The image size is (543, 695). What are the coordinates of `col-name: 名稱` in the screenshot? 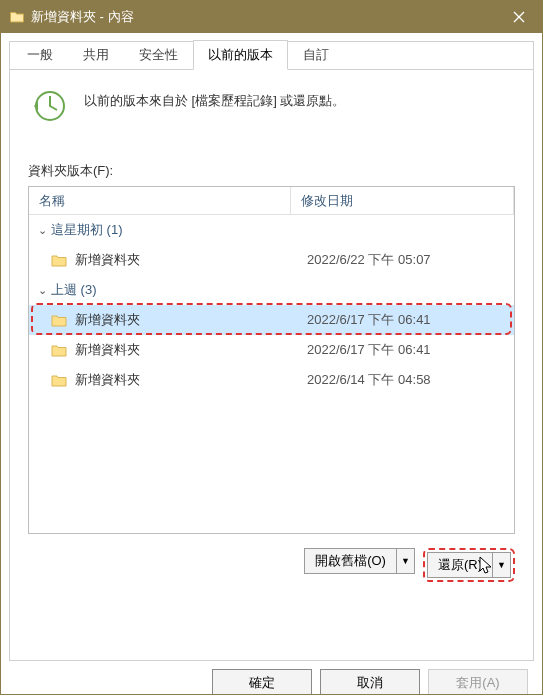 It's located at (160, 200).